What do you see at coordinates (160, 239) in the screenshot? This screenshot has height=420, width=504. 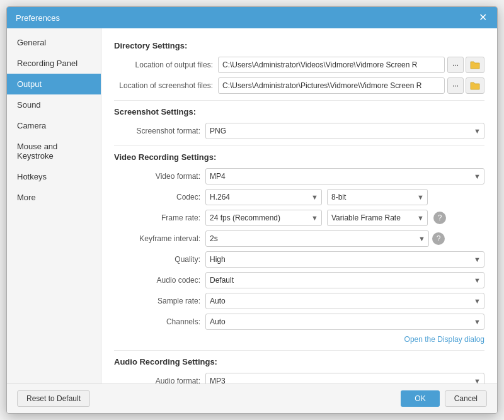 I see `keyframe-label: Keyframe interval:` at bounding box center [160, 239].